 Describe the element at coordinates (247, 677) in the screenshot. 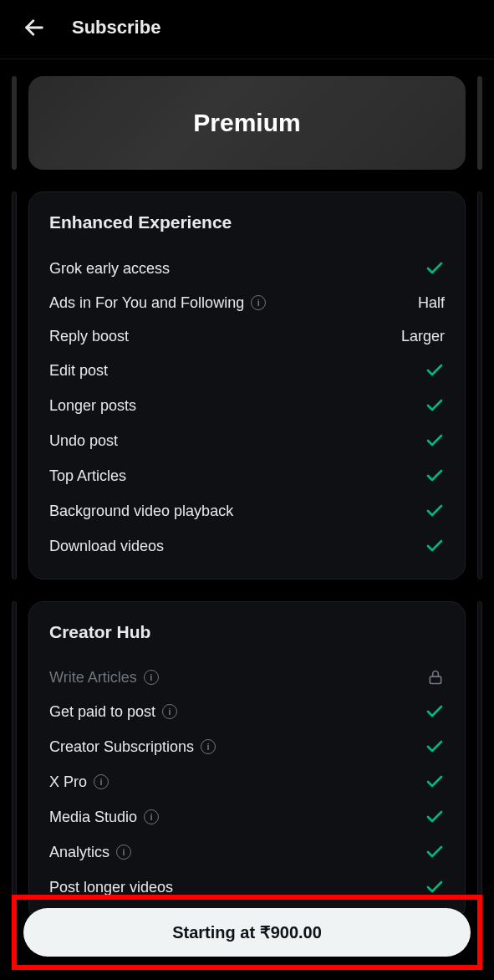

I see `feature-write-articles: Write Articles i` at that location.